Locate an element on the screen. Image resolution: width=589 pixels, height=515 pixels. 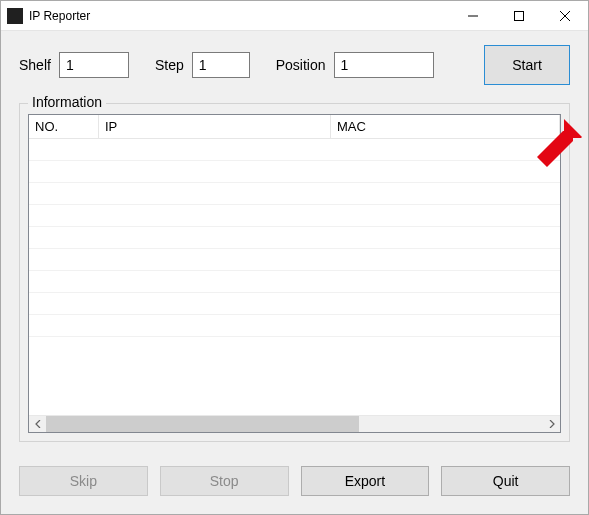
group-title: Information is located at coordinates (67, 102).